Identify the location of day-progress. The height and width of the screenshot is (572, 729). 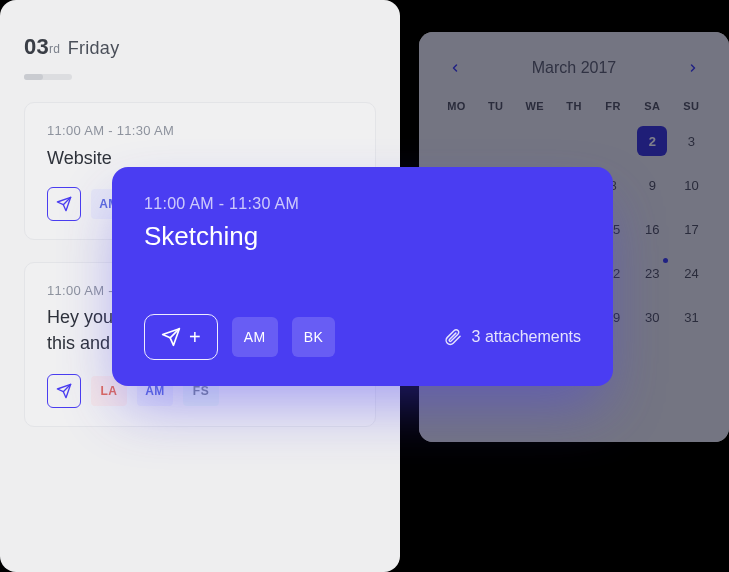
(48, 77).